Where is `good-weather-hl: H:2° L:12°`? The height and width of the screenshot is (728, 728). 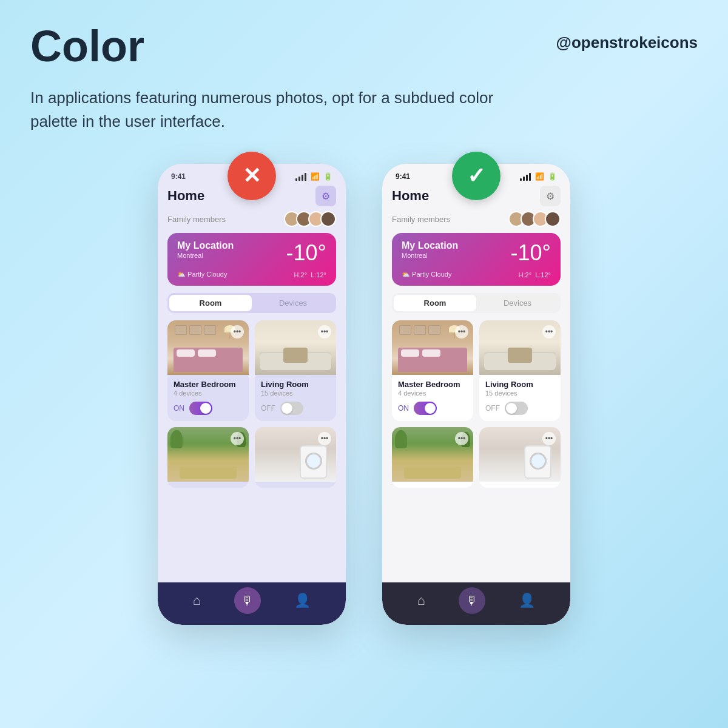
good-weather-hl: H:2° L:12° is located at coordinates (535, 275).